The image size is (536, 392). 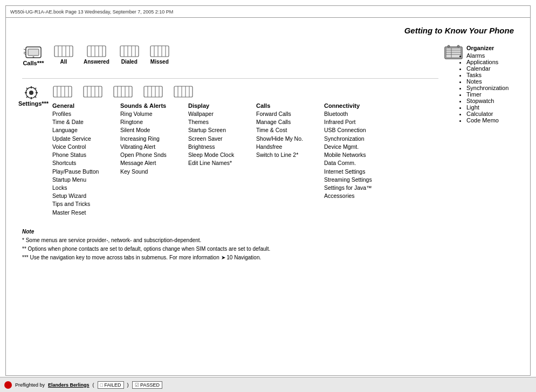 I want to click on preflight-logo-icon, so click(x=8, y=385).